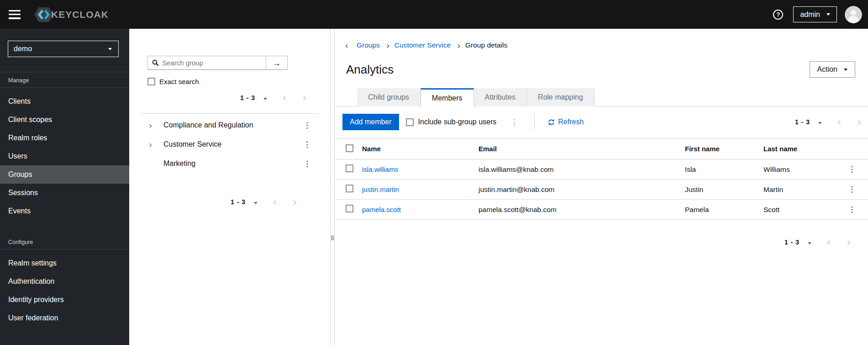  What do you see at coordinates (230, 144) in the screenshot?
I see `group-tree-item-customer-service: Customer Service ⋮` at bounding box center [230, 144].